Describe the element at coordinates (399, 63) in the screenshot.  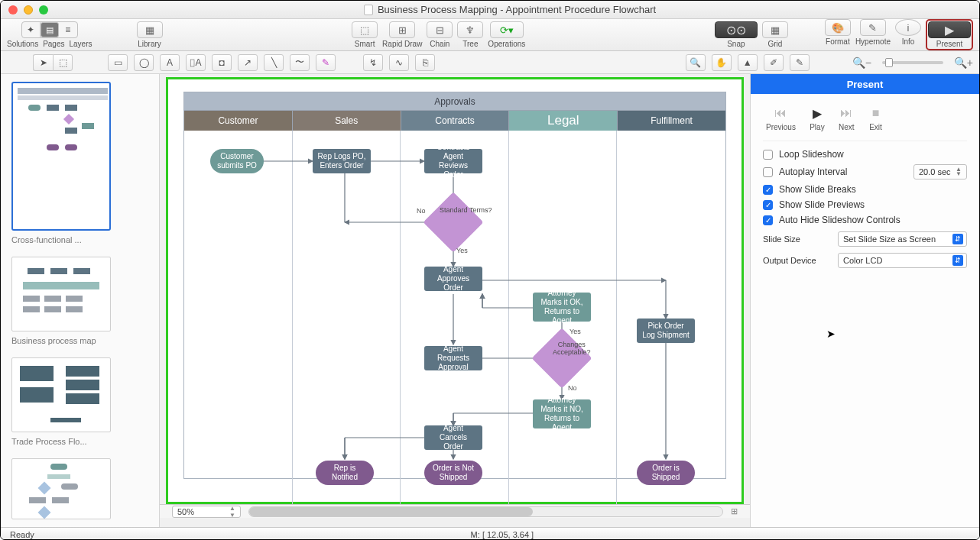
I see `spline-tool: ∿` at that location.